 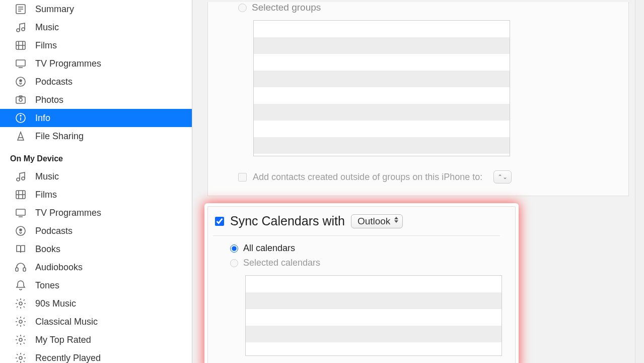 What do you see at coordinates (49, 100) in the screenshot?
I see `sidebar-label: Photos` at bounding box center [49, 100].